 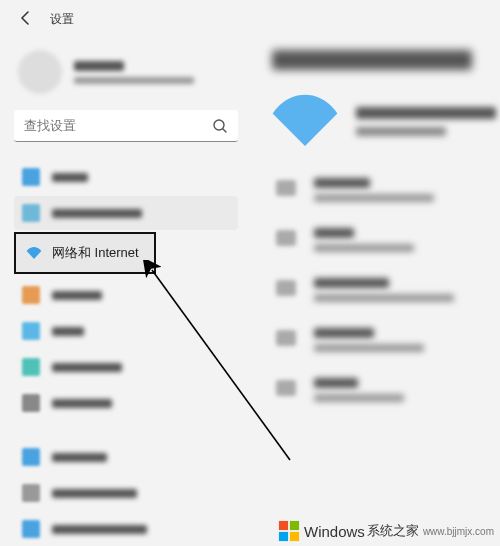 I want to click on account-email-blurred, so click(x=134, y=80).